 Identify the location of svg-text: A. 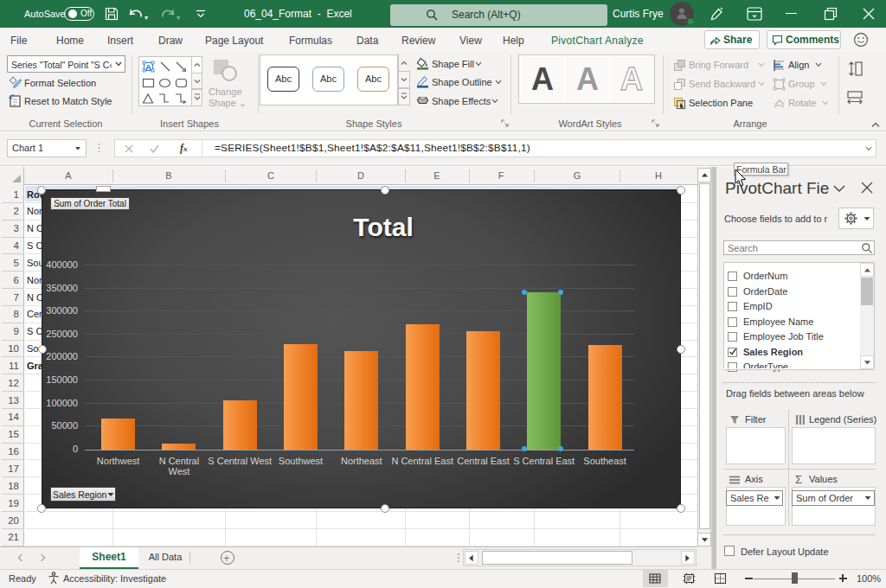
(149, 67).